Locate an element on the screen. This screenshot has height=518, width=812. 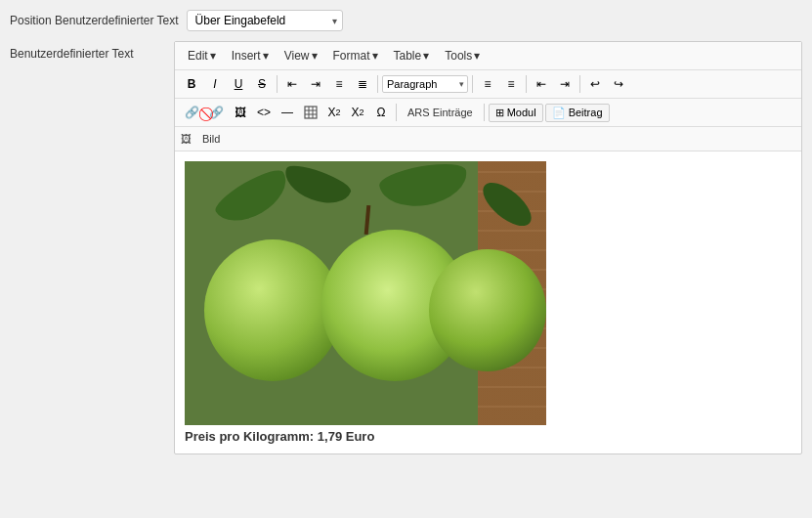
bild-icon: 🖼 is located at coordinates (186, 139).